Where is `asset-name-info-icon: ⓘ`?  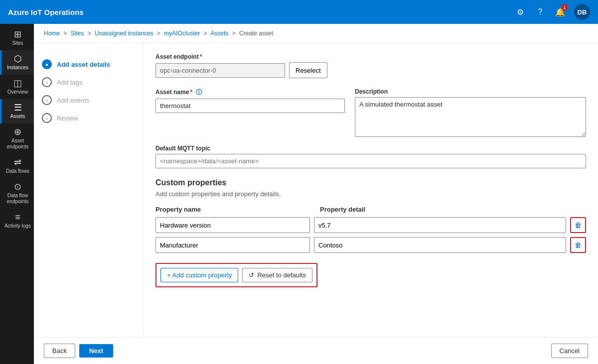
asset-name-info-icon: ⓘ is located at coordinates (199, 92).